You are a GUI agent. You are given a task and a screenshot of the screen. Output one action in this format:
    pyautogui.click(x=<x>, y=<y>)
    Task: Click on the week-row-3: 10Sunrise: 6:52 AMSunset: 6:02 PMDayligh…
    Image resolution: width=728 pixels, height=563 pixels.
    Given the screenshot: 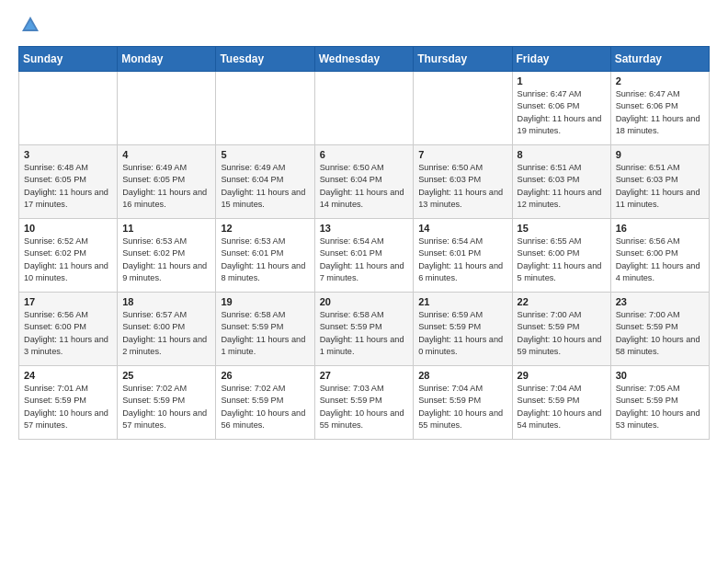 What is the action you would take?
    pyautogui.click(x=364, y=256)
    